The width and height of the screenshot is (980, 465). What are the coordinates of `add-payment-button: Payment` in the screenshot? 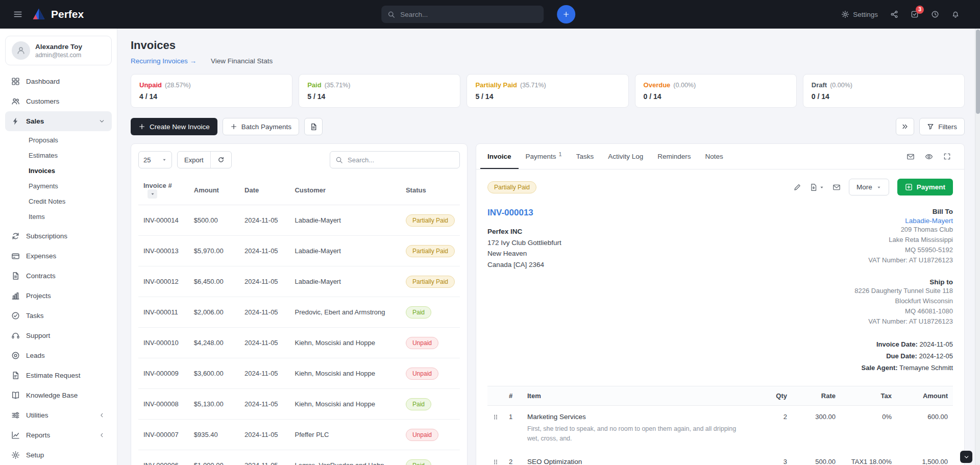 It's located at (925, 187).